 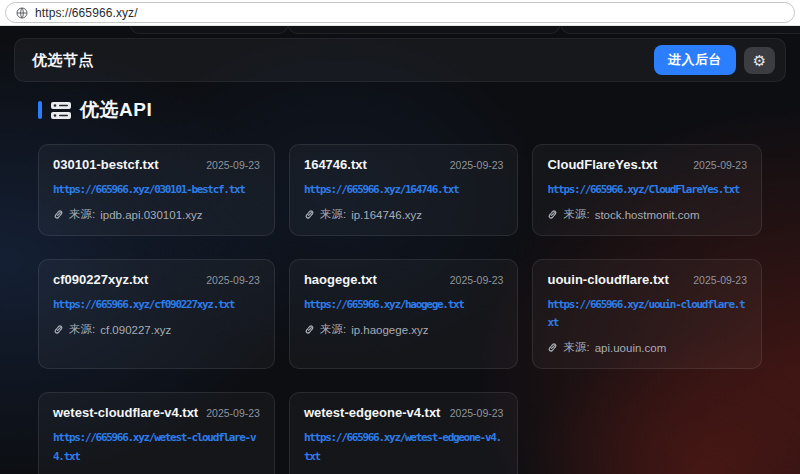 I want to click on enter-admin-button: 进入后台, so click(x=695, y=60).